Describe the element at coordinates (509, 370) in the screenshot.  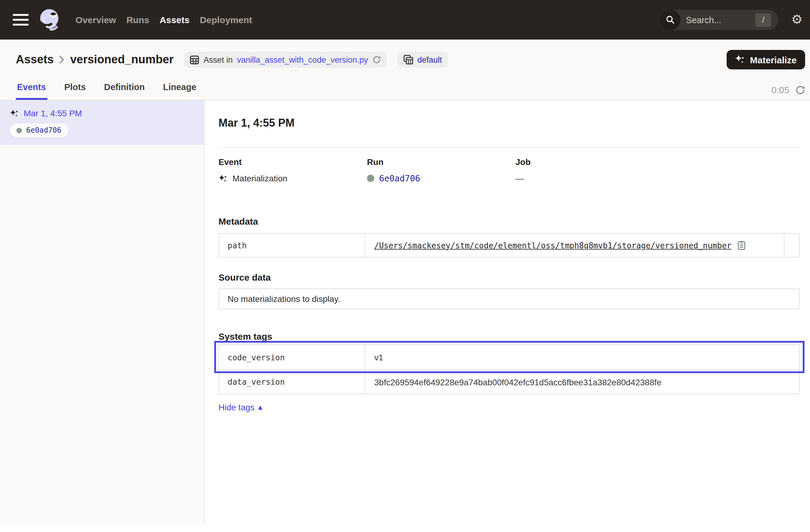
I see `system-tags-table: code_version v1 data_version 3bfc269594e…` at that location.